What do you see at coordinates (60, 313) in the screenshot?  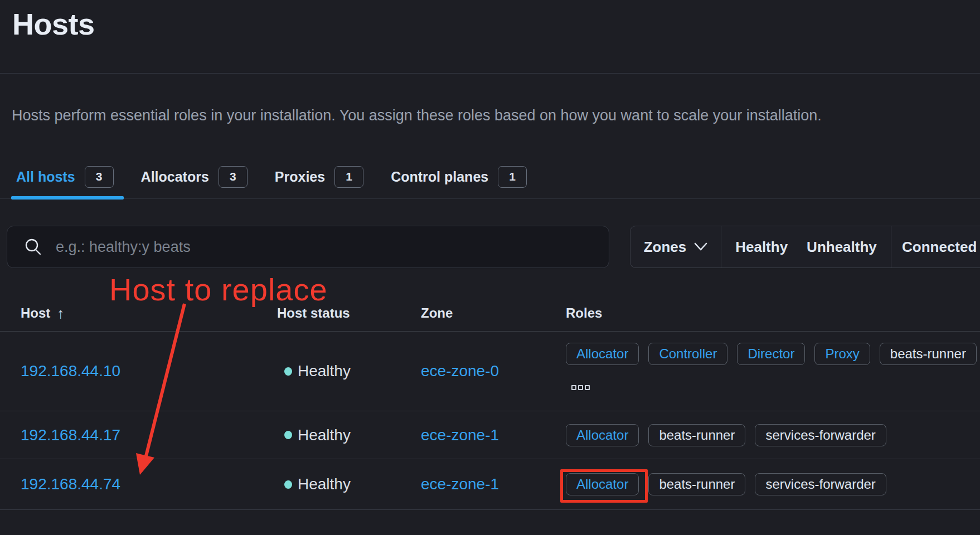 I see `sort-ascending-icon: ↑` at bounding box center [60, 313].